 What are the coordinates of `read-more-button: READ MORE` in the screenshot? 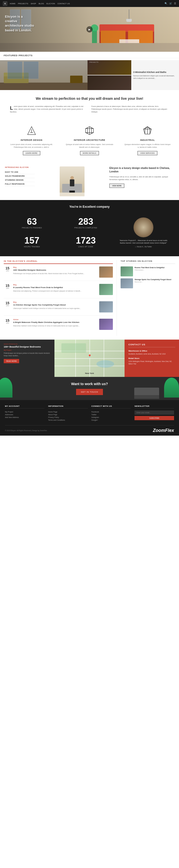 It's located at (11, 361).